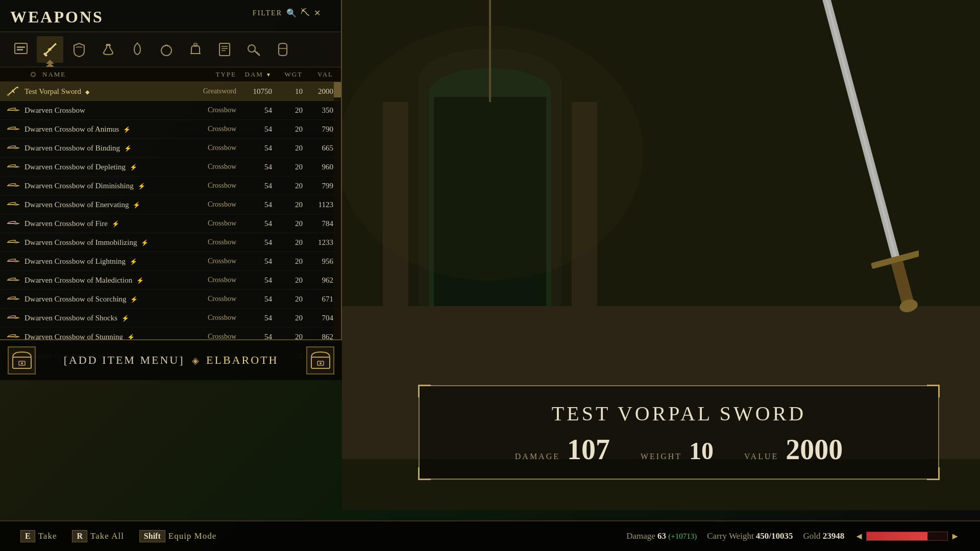  Describe the element at coordinates (337, 90) in the screenshot. I see `scrollbar-thumb` at that location.